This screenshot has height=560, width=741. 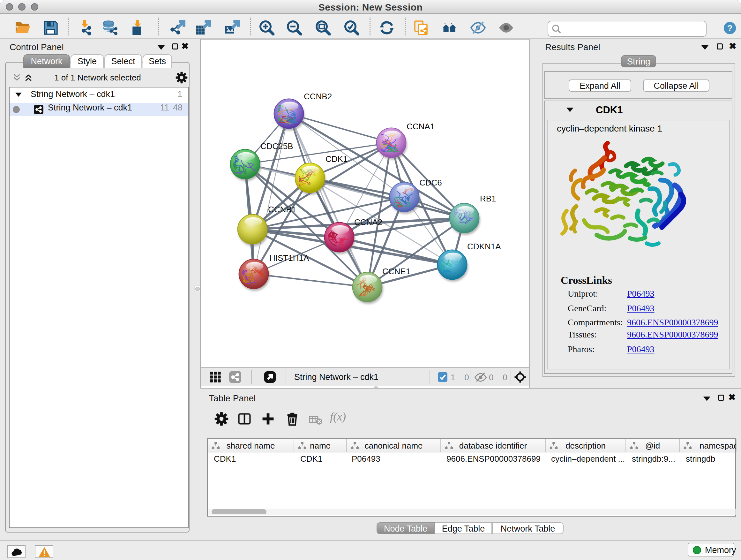 What do you see at coordinates (488, 198) in the screenshot?
I see `svg-text: RB1` at bounding box center [488, 198].